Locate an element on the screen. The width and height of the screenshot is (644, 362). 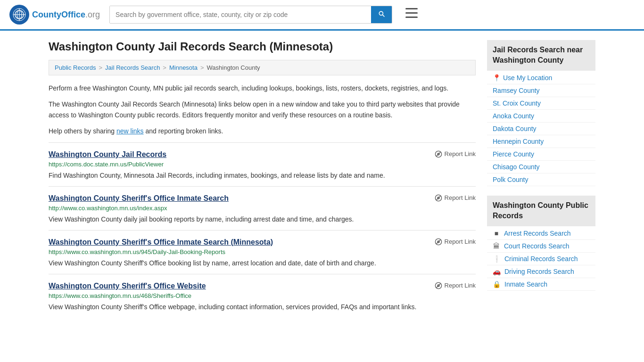
description-para2: The Washington County Jail Records Searc… is located at coordinates (262, 109).